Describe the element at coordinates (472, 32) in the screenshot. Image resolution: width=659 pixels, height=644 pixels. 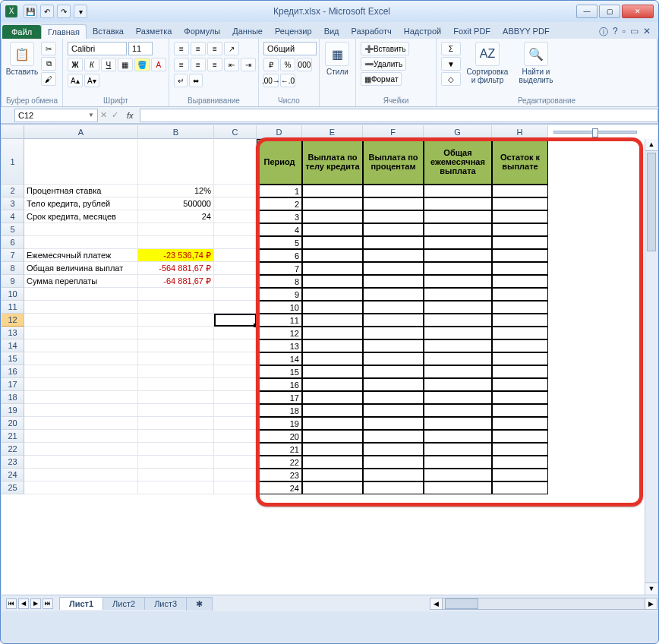
I see `ribbon-tab-9: Foxit PDF` at that location.